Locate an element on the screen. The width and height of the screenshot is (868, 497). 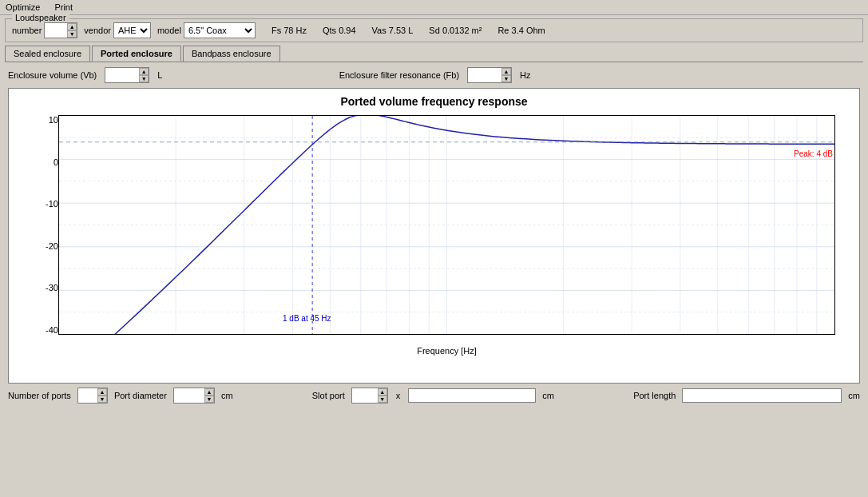
fb-down: ▼ is located at coordinates (506, 78).